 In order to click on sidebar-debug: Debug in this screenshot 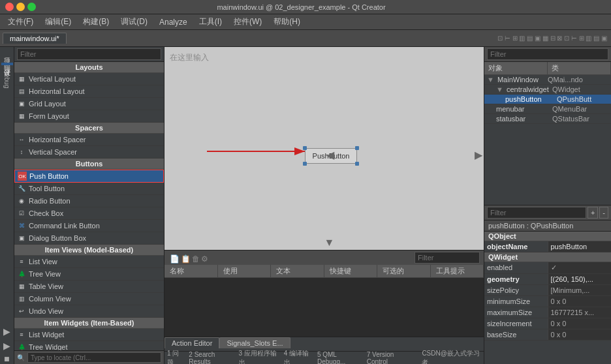, I will do `click(7, 78)`.